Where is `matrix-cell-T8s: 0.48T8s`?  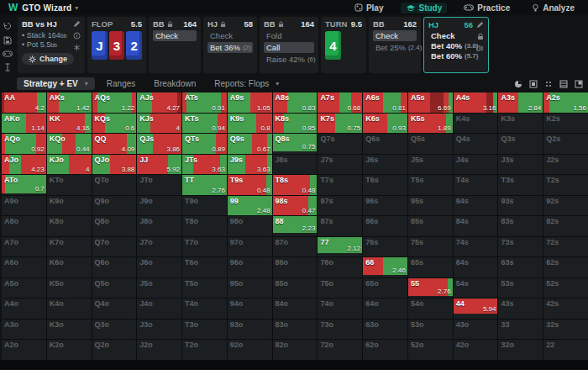 matrix-cell-T8s: 0.48T8s is located at coordinates (296, 185).